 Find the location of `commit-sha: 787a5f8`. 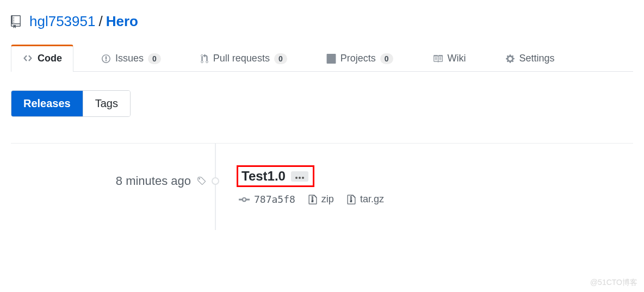

commit-sha: 787a5f8 is located at coordinates (275, 199).